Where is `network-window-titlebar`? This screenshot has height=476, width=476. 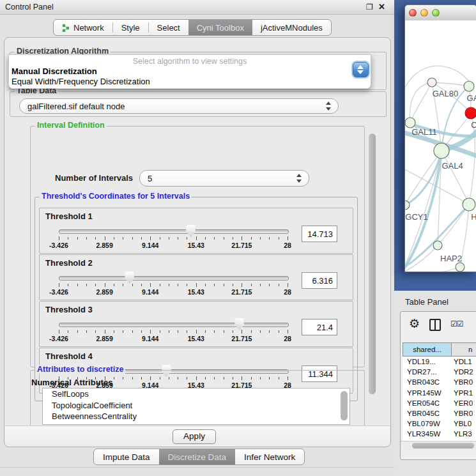 network-window-titlebar is located at coordinates (441, 13).